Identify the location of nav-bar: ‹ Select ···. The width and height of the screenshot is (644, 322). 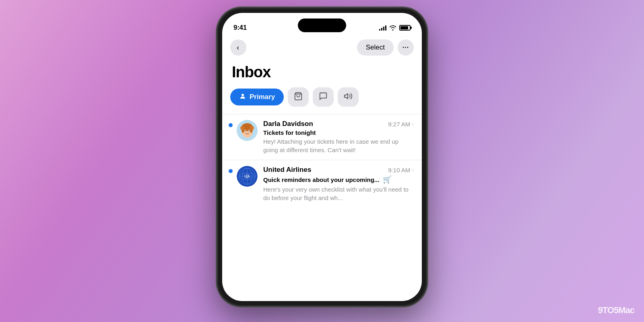
(322, 48).